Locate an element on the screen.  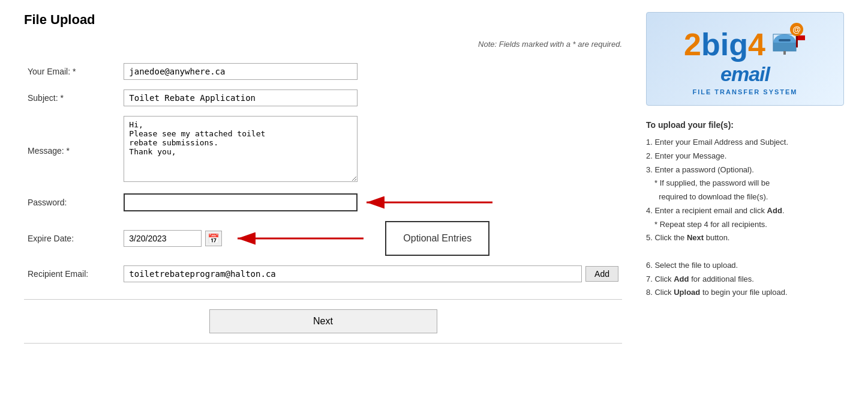
logo-email-row: email is located at coordinates (745, 74).